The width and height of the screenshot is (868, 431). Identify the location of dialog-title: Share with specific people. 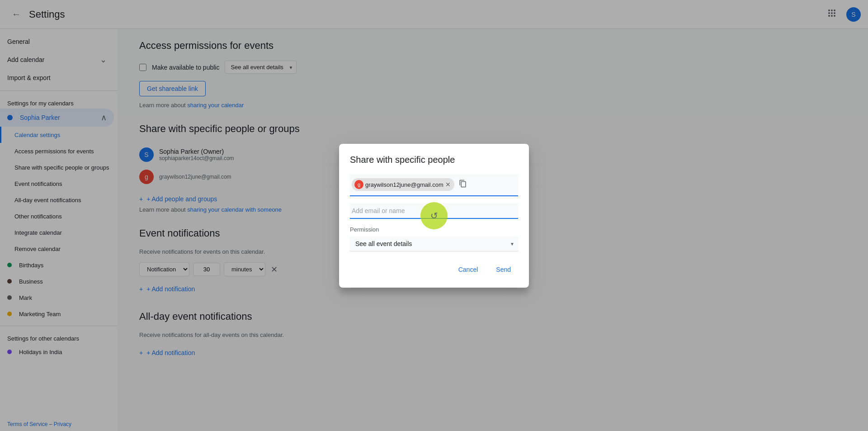
(434, 160).